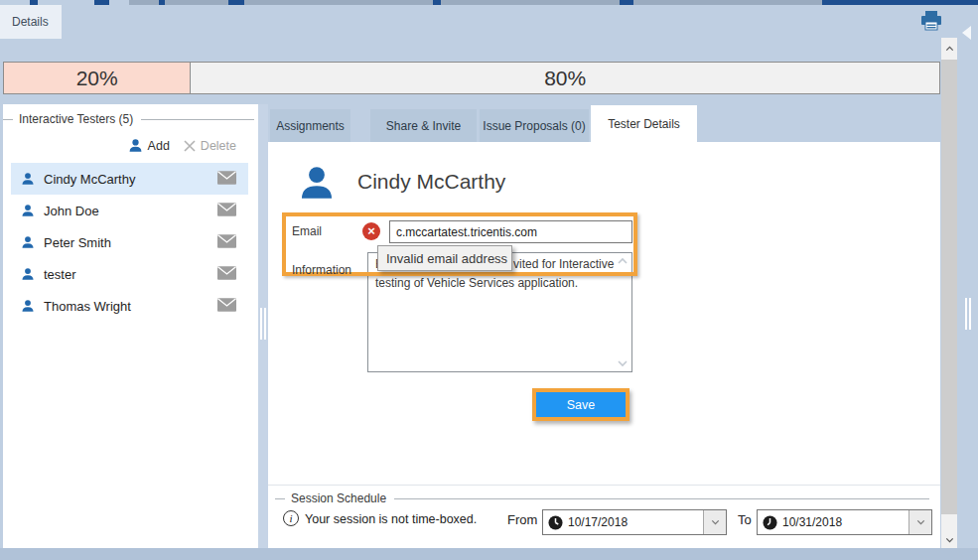 This screenshot has width=978, height=560. What do you see at coordinates (949, 522) in the screenshot?
I see `scrollbar-thumb` at bounding box center [949, 522].